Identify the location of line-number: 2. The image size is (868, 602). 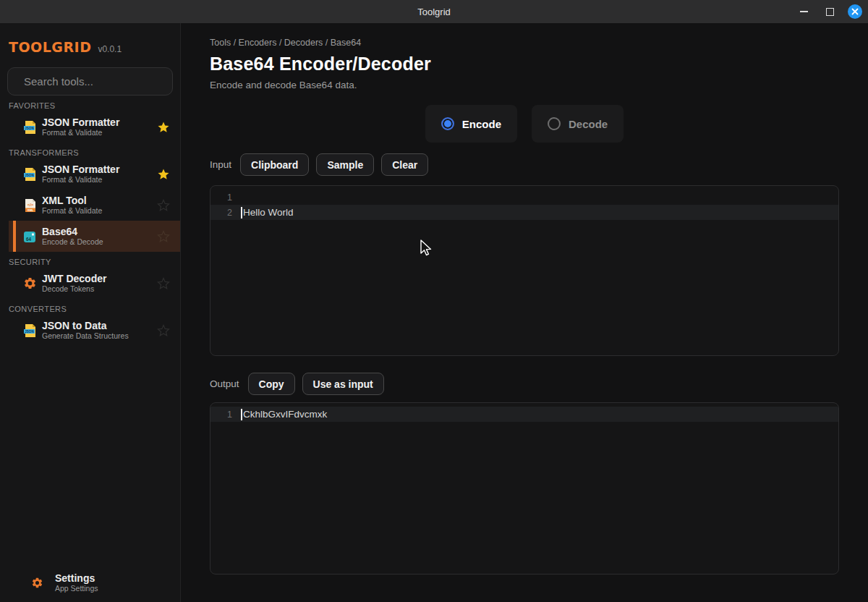
(226, 213).